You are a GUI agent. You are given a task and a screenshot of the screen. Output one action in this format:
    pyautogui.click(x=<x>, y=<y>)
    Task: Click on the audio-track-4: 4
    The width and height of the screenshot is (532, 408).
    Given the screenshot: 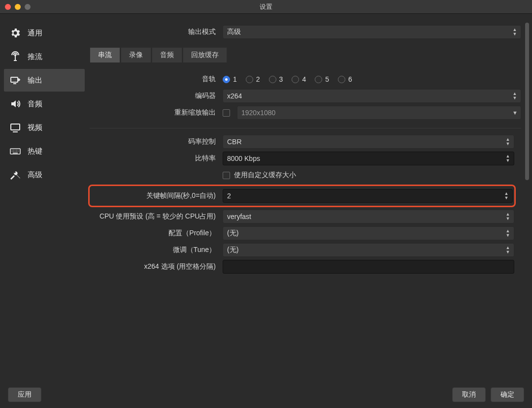 What is the action you would take?
    pyautogui.click(x=299, y=79)
    